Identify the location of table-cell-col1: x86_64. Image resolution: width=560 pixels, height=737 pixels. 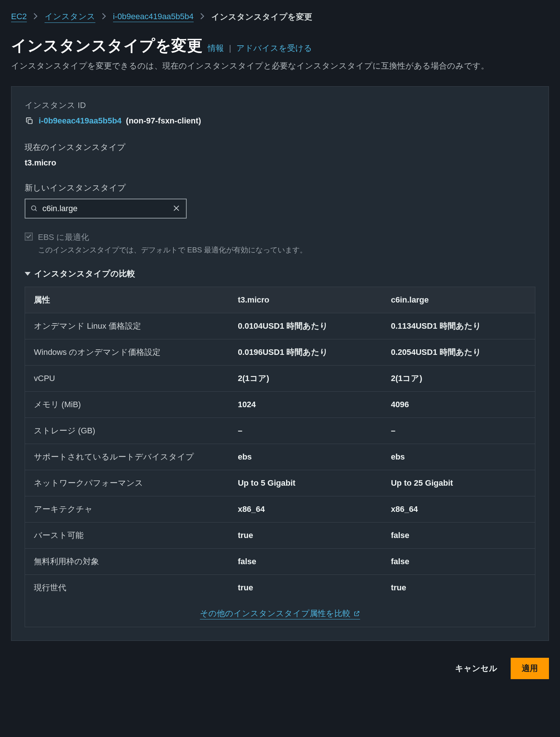
(306, 509).